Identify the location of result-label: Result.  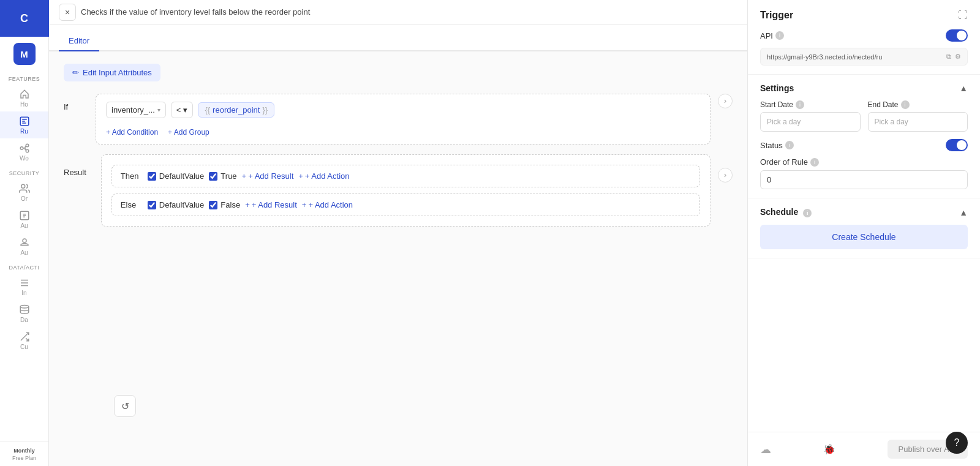
(75, 165).